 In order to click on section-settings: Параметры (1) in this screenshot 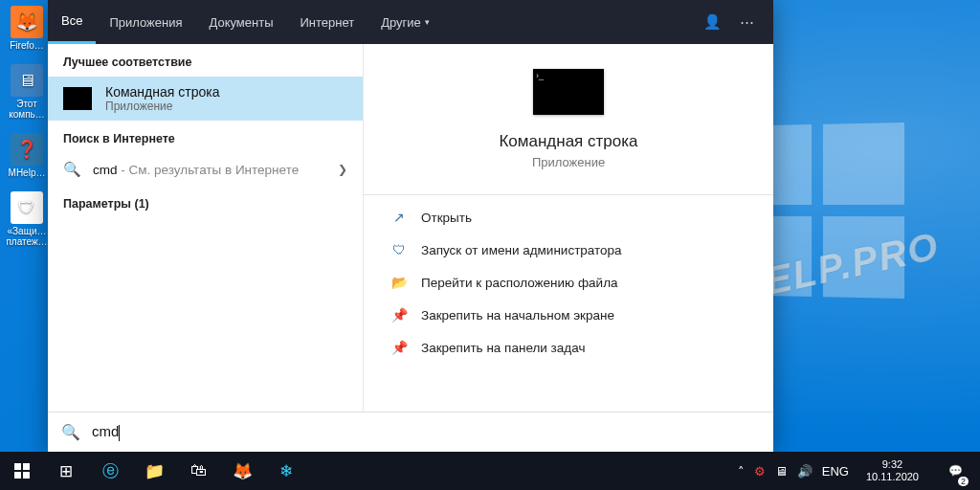, I will do `click(205, 202)`.